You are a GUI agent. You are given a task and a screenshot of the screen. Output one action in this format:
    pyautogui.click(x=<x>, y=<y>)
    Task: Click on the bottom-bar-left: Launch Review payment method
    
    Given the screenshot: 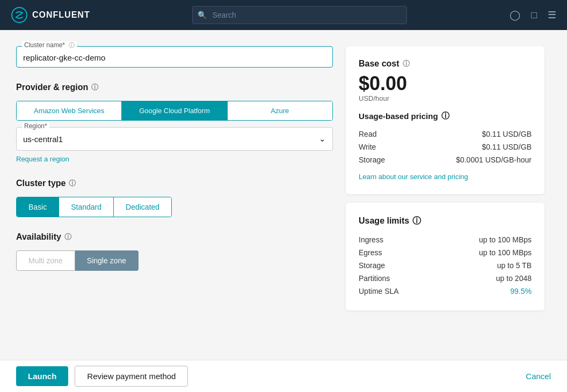 What is the action you would take?
    pyautogui.click(x=102, y=376)
    